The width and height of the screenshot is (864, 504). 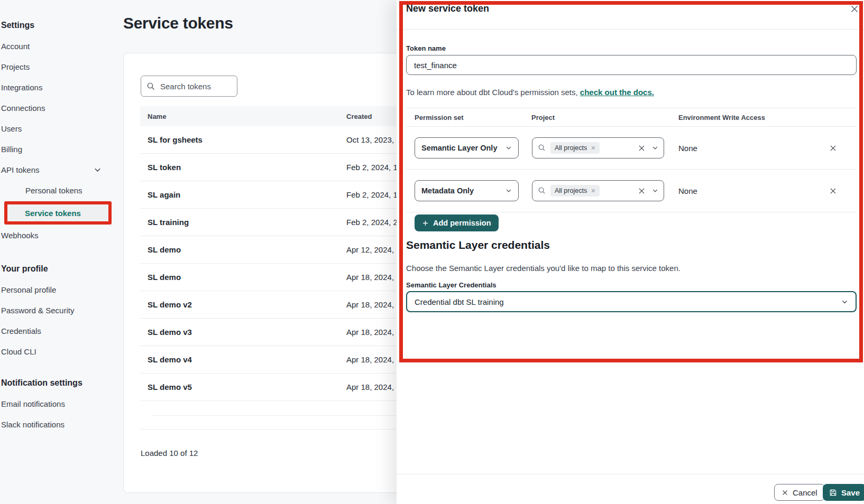 I want to click on permission-docs-text: To learn more about dbt Cloud's permissi…, so click(x=530, y=92).